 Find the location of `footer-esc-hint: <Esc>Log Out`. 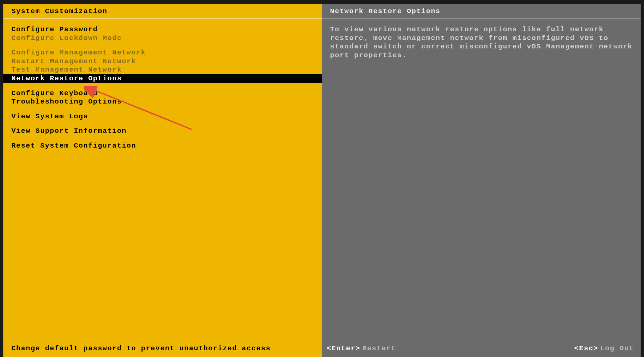

footer-esc-hint: <Esc>Log Out is located at coordinates (604, 348).